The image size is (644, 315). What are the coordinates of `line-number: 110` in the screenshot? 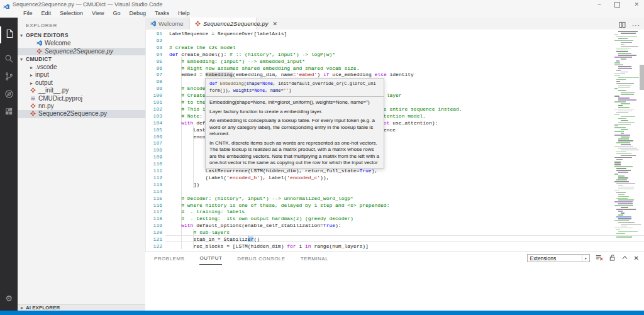 It's located at (154, 163).